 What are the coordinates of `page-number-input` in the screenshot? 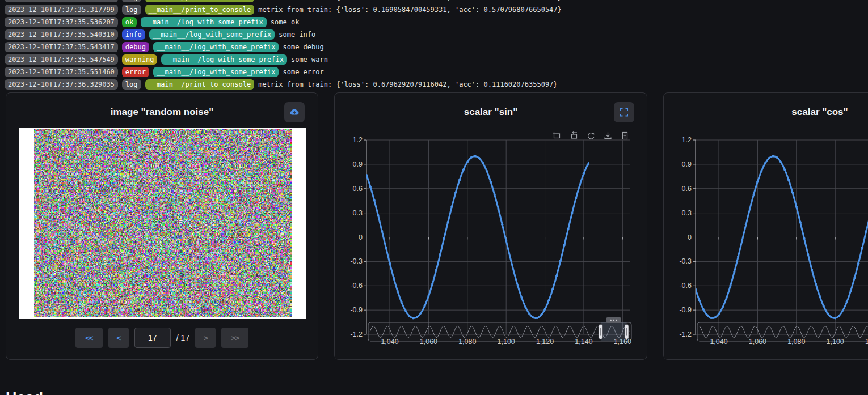 It's located at (153, 338).